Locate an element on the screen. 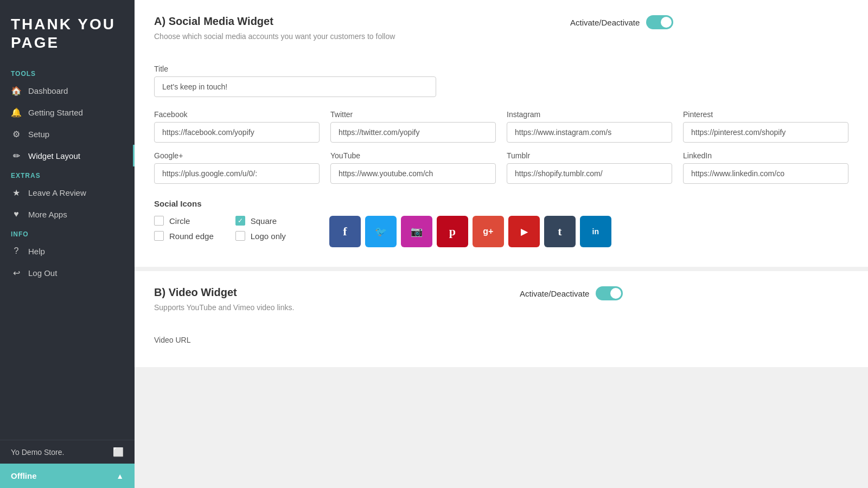 This screenshot has height=488, width=868. option-square: Square is located at coordinates (260, 221).